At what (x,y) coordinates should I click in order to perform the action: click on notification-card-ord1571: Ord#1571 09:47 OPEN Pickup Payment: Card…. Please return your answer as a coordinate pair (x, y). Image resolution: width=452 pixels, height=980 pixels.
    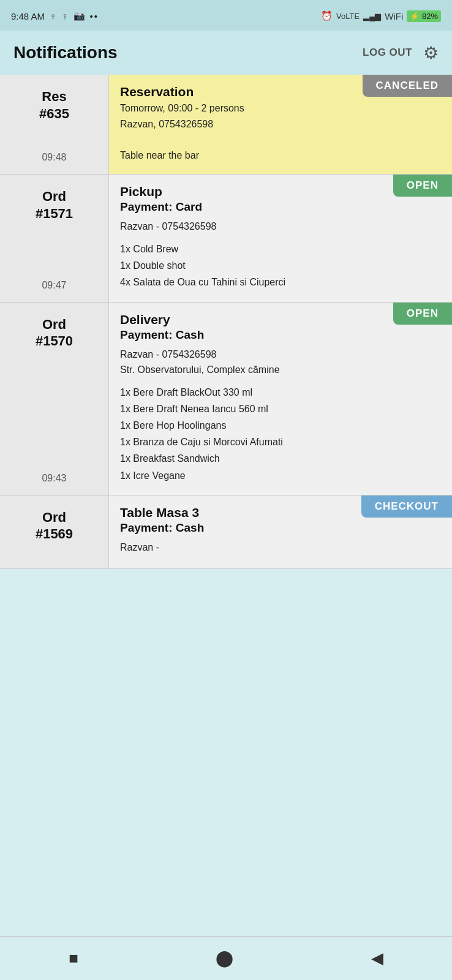
    Looking at the image, I should click on (226, 238).